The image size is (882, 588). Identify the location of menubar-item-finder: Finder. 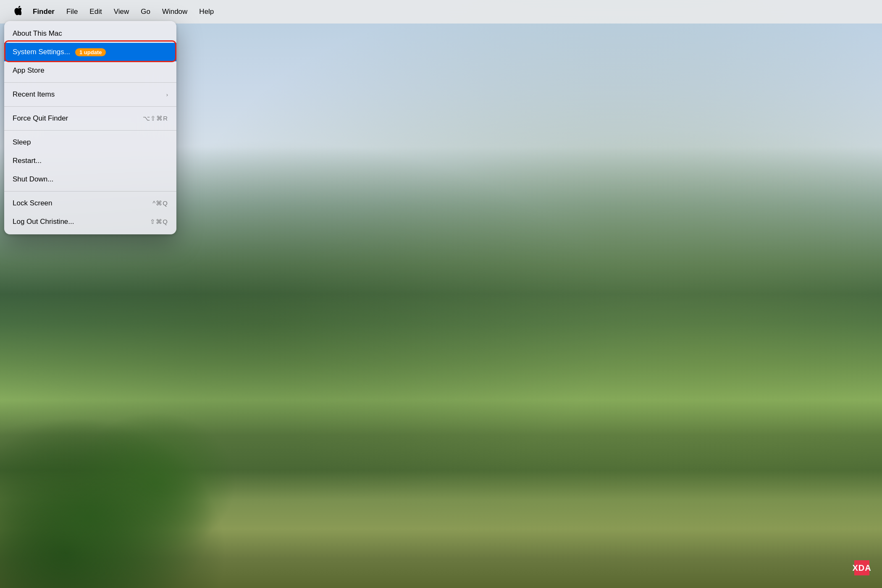
(44, 12).